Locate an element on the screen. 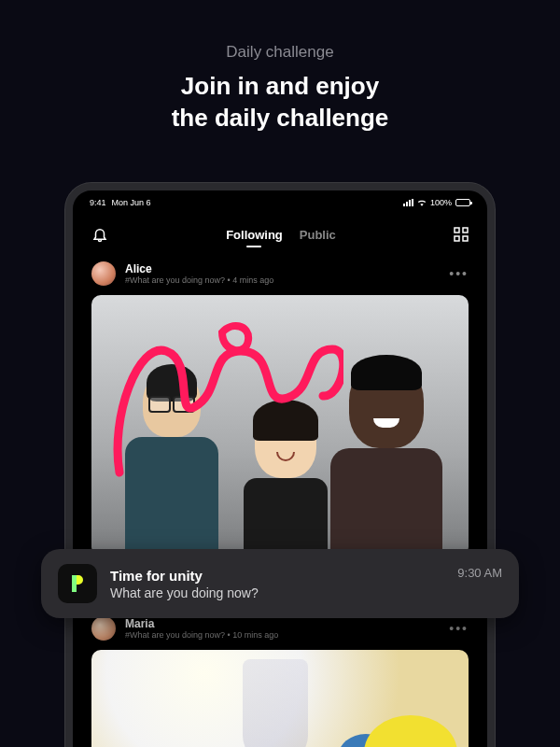 This screenshot has height=747, width=560. battery-icon is located at coordinates (463, 203).